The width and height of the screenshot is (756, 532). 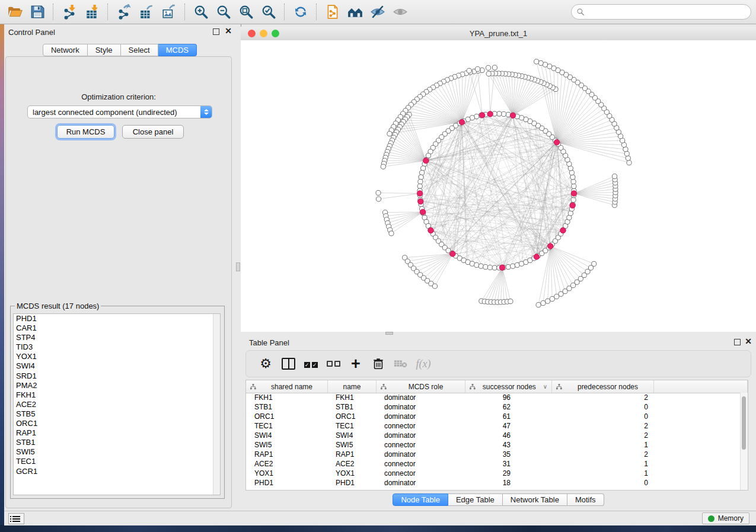 I want to click on export-image-button, so click(x=169, y=12).